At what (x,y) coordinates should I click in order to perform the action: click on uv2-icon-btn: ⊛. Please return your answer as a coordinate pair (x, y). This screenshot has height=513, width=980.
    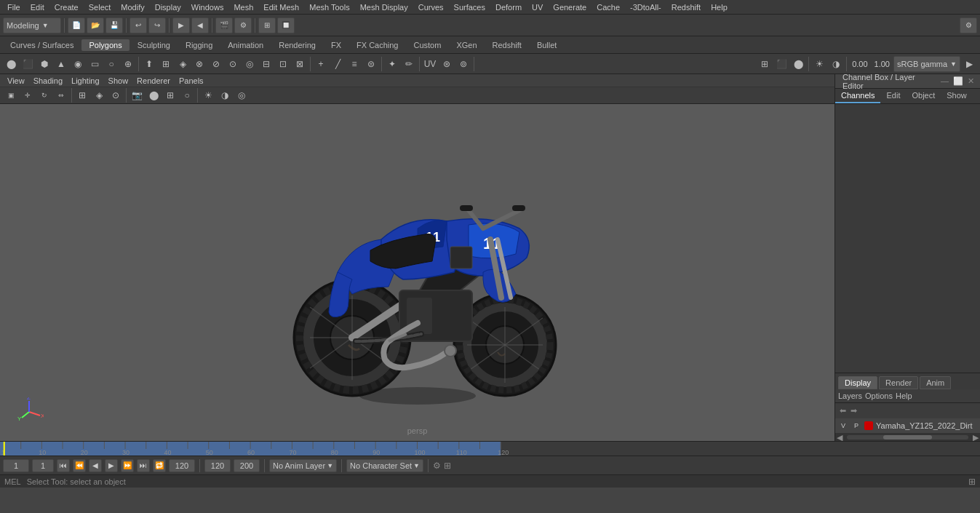
    Looking at the image, I should click on (447, 64).